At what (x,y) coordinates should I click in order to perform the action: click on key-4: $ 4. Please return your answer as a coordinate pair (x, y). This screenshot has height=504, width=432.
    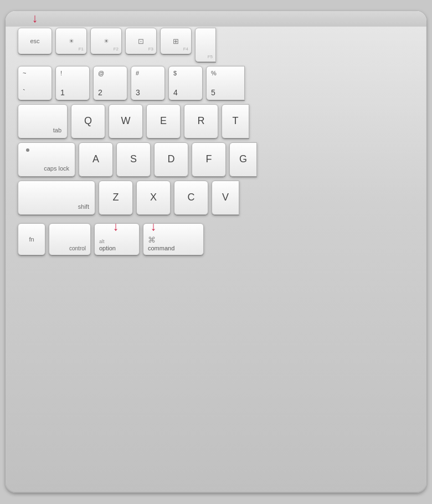
    Looking at the image, I should click on (186, 83).